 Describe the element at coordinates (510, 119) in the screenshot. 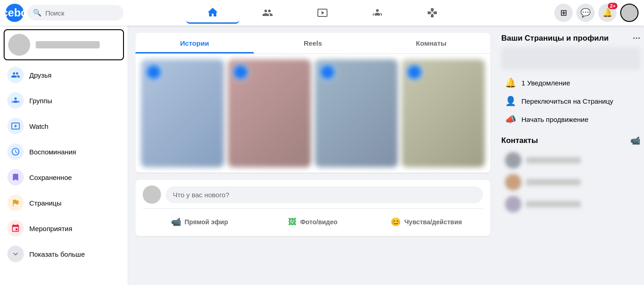

I see `promote-icon: 📣` at that location.